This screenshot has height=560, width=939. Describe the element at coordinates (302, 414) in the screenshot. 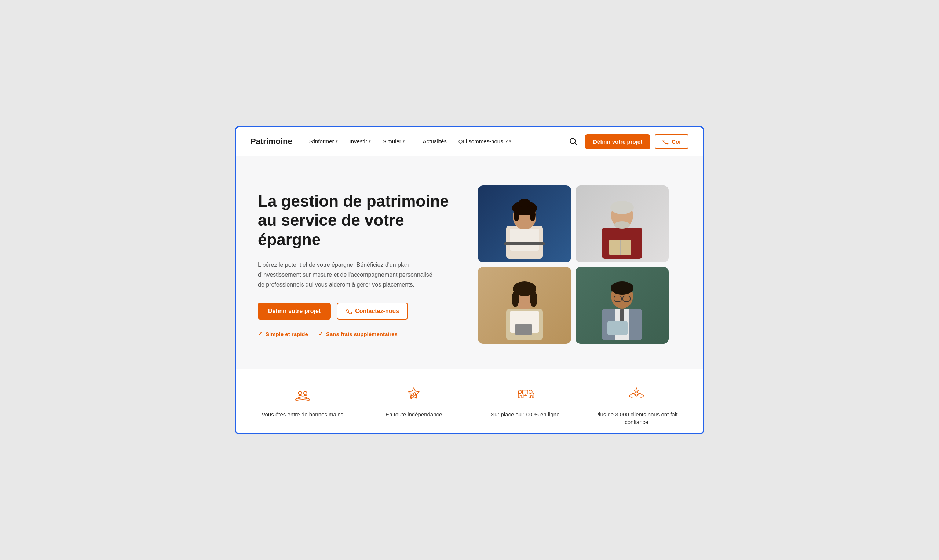

I see `stat-label-bonnes-mains: Vous êtes entre de bonnes mains` at that location.